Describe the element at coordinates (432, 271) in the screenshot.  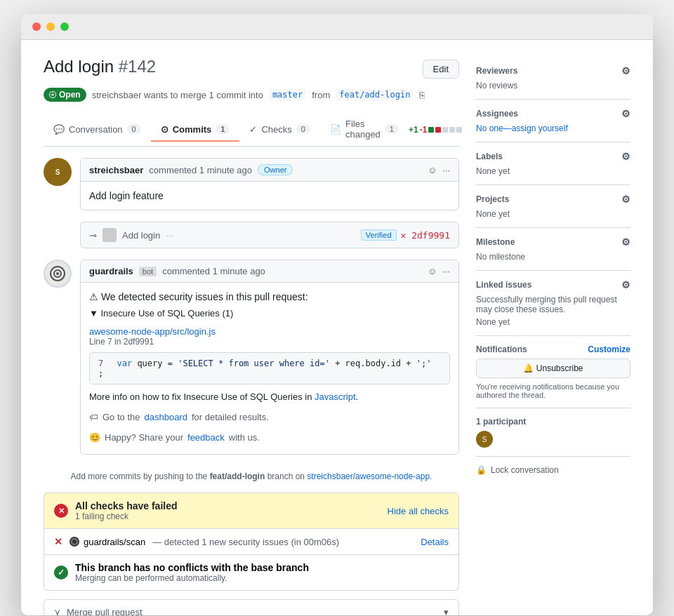
I see `emoji-icon-2: ☺` at that location.